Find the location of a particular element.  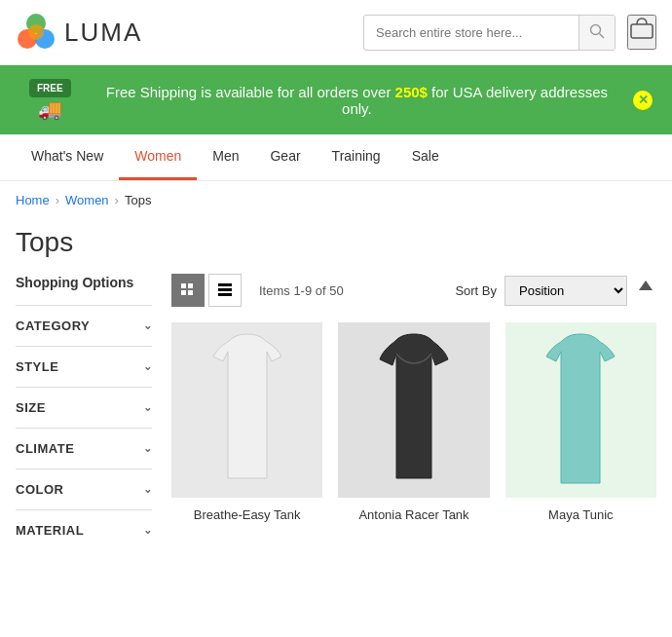

sidebar-title: Shopping Options is located at coordinates (84, 282).